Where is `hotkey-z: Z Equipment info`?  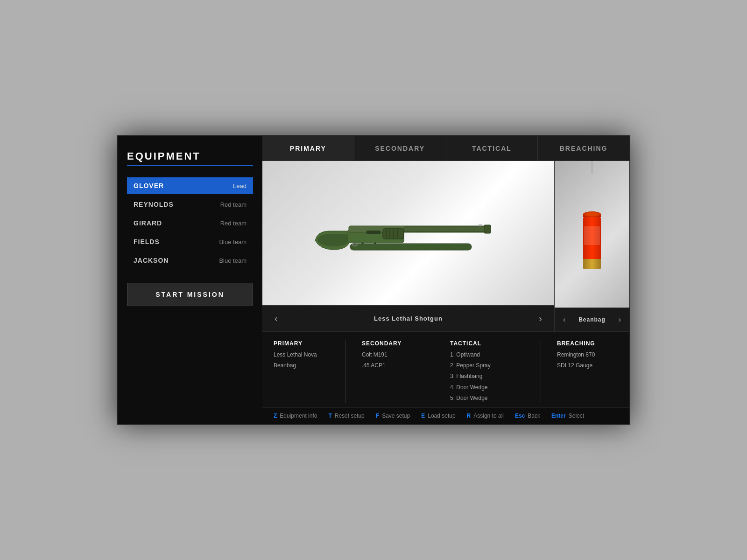
hotkey-z: Z Equipment info is located at coordinates (295, 416).